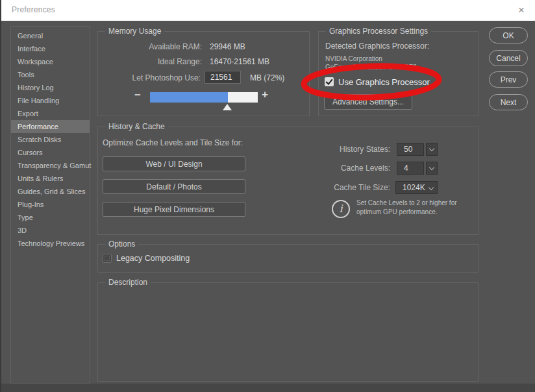  I want to click on info-icon: i, so click(341, 209).